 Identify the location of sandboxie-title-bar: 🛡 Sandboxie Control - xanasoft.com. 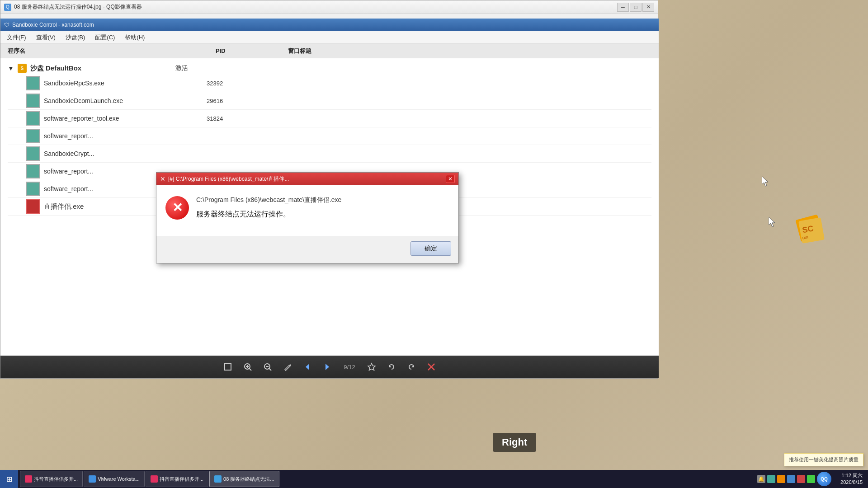
(330, 25).